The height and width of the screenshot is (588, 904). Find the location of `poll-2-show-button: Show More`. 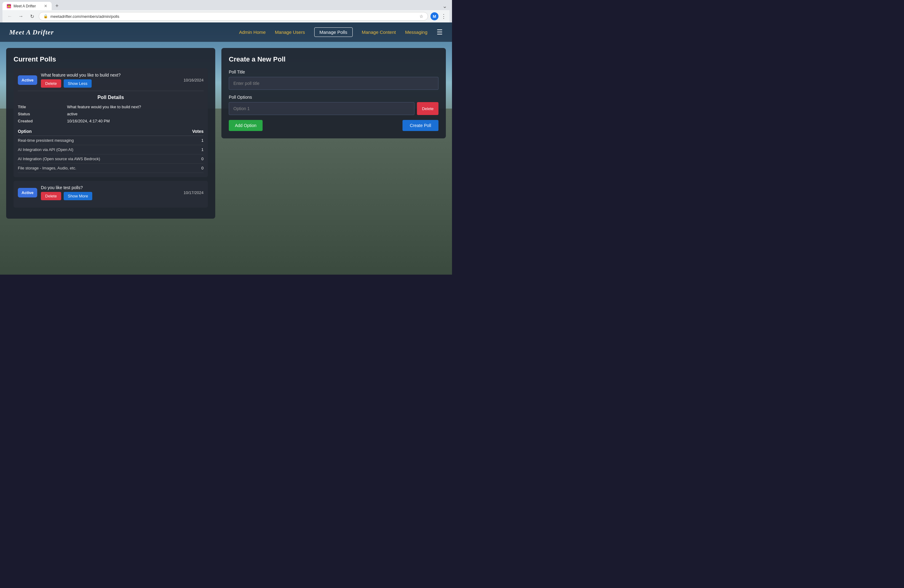

poll-2-show-button: Show More is located at coordinates (78, 196).